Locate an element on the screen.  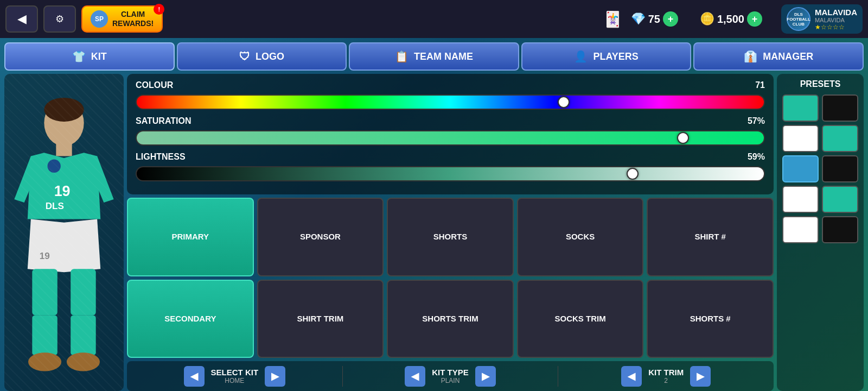
colour-value: 71 is located at coordinates (751, 85).